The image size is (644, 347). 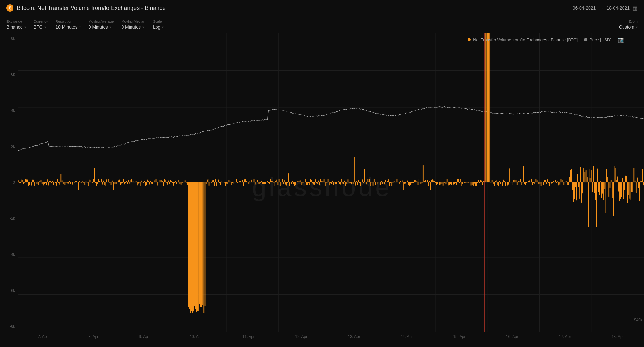 What do you see at coordinates (144, 337) in the screenshot?
I see `x-label-apr9: 9. Apr` at bounding box center [144, 337].